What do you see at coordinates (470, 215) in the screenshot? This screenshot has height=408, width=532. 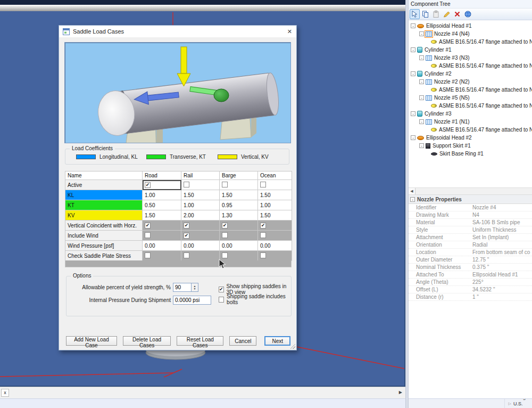 I see `property-row: Drawing MarkN4` at bounding box center [470, 215].